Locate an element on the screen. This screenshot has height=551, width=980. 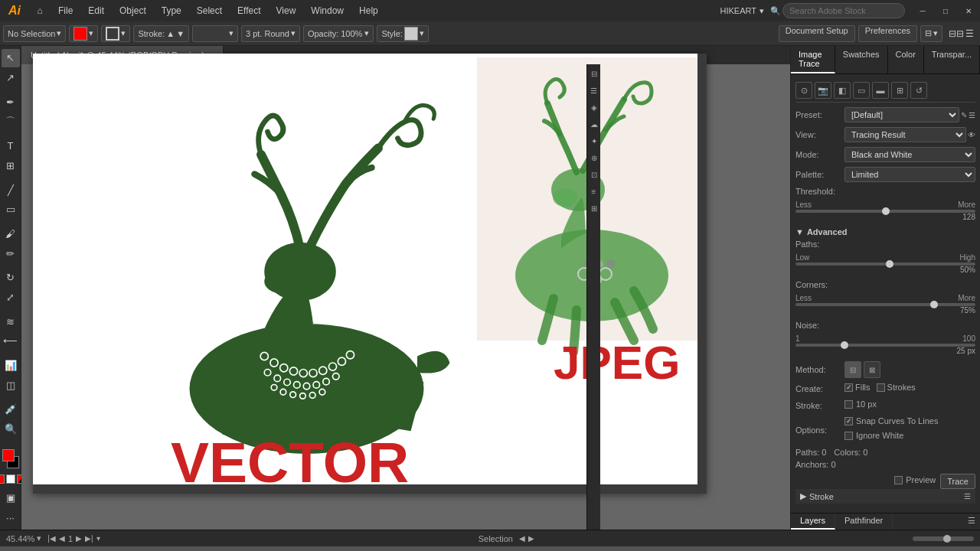
area-type-tool: ⊞ is located at coordinates (11, 166).